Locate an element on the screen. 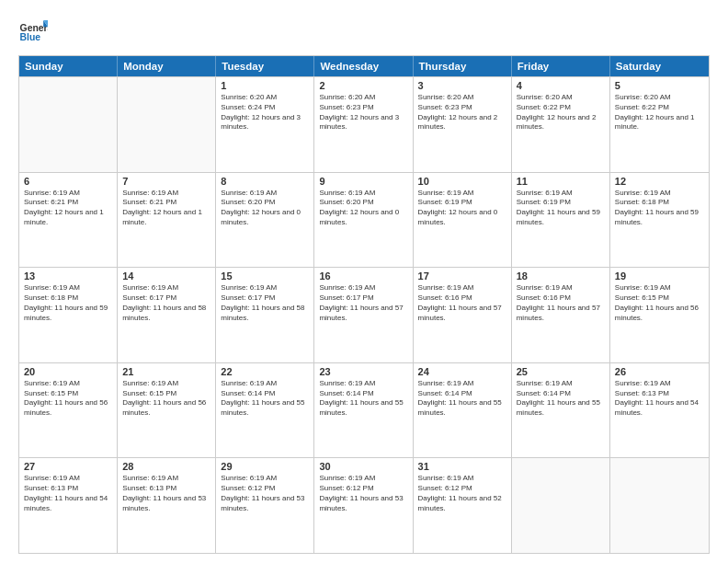  day-number: 13 is located at coordinates (68, 276).